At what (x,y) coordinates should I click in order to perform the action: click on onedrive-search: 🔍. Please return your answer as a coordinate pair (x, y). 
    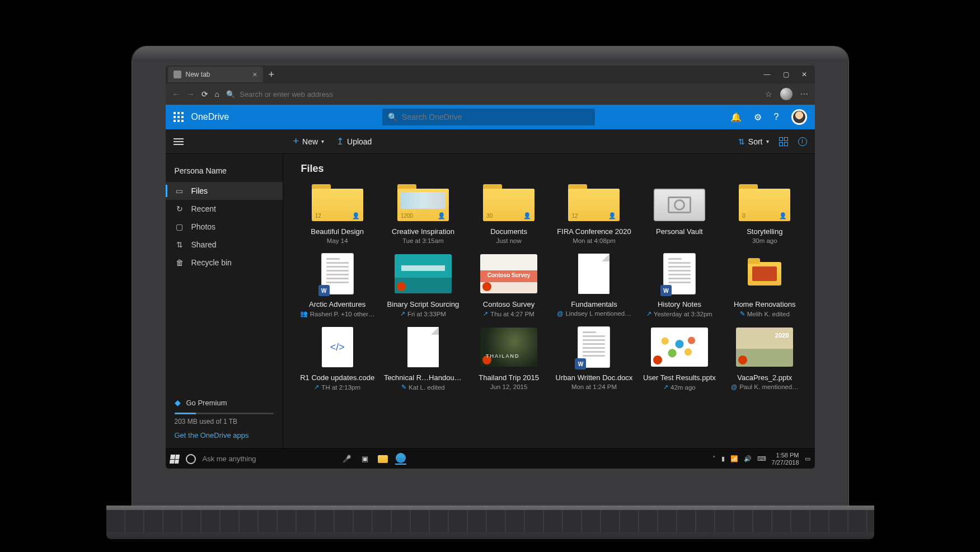
    Looking at the image, I should click on (489, 117).